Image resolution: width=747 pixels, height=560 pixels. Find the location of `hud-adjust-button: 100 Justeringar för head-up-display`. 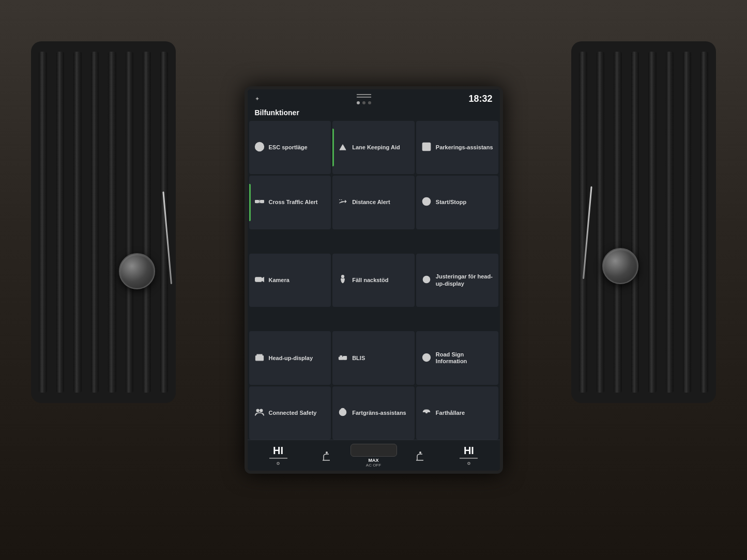

hud-adjust-button: 100 Justeringar för head-up-display is located at coordinates (457, 280).